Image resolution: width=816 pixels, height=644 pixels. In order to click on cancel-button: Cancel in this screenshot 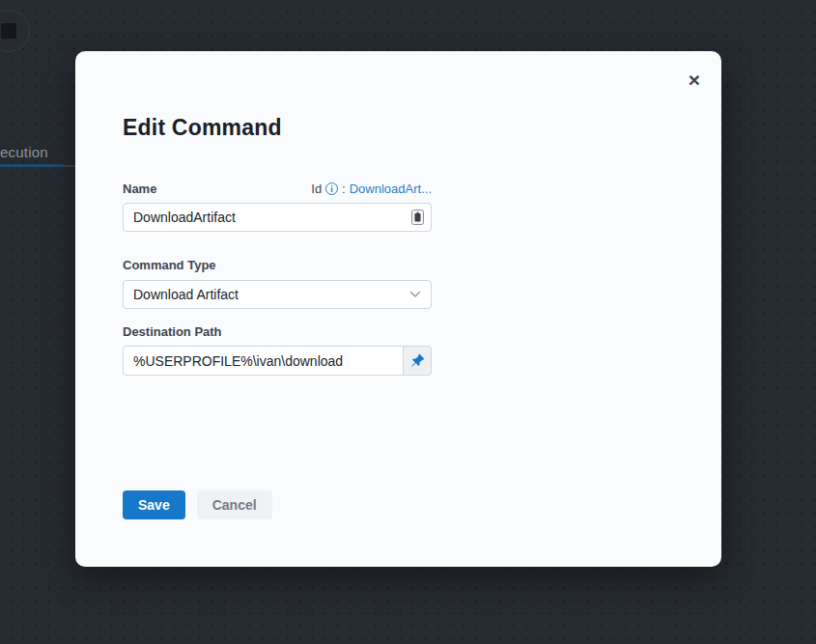, I will do `click(235, 505)`.